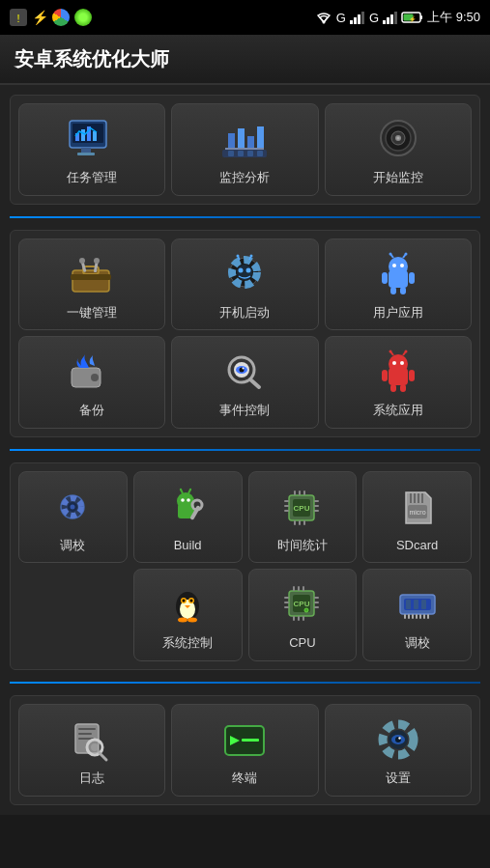 The image size is (490, 868). I want to click on signal-g2: G, so click(374, 17).